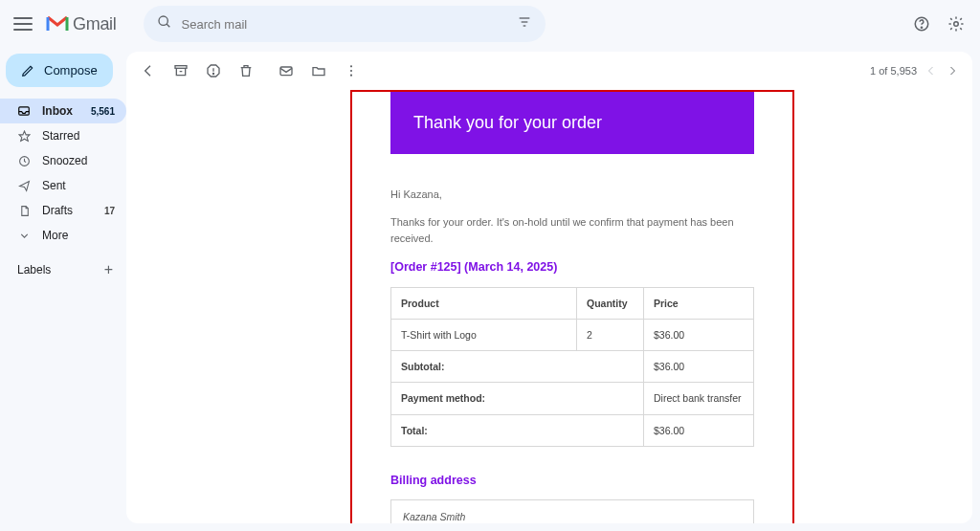 Image resolution: width=980 pixels, height=531 pixels. Describe the element at coordinates (24, 111) in the screenshot. I see `inbox-icon` at that location.